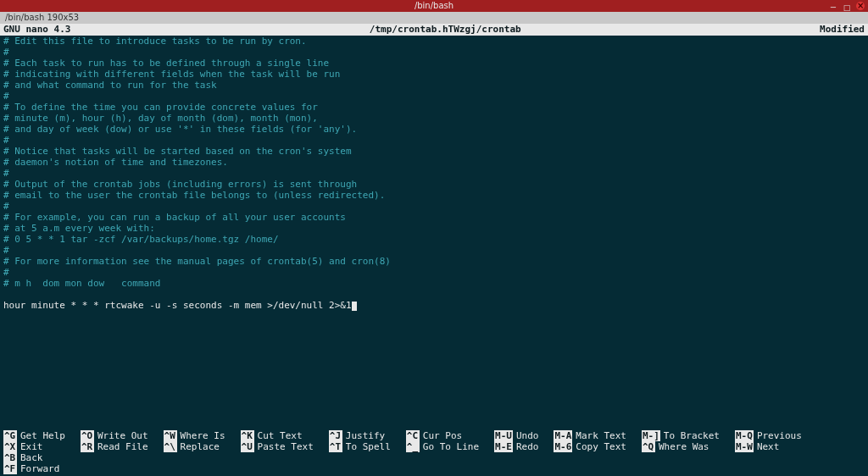 The height and width of the screenshot is (476, 868). I want to click on terminal-tab-bar: /bin/bash 190x53, so click(434, 18).